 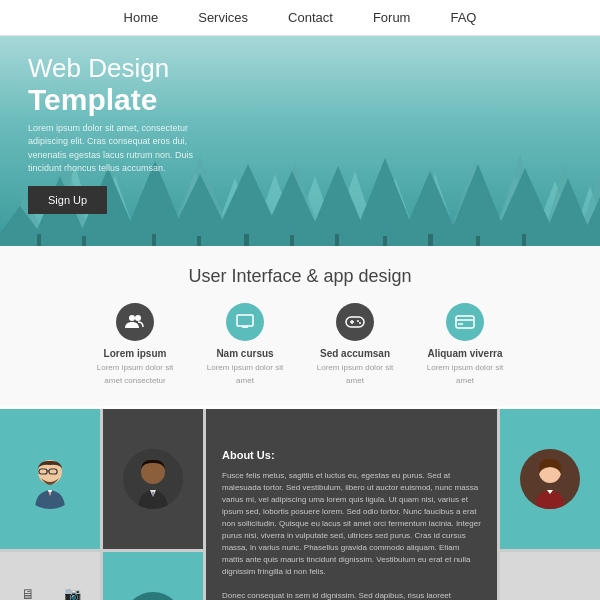 I want to click on bottom-icon-2: 📷 Nam cursus, so click(x=72, y=593).